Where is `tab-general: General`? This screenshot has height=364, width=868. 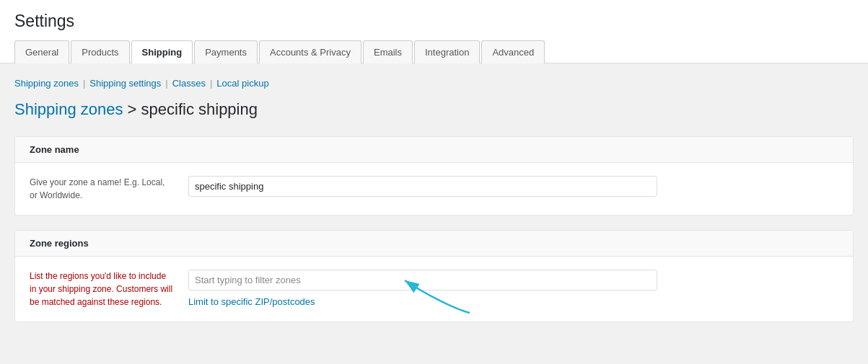
tab-general: General is located at coordinates (42, 52).